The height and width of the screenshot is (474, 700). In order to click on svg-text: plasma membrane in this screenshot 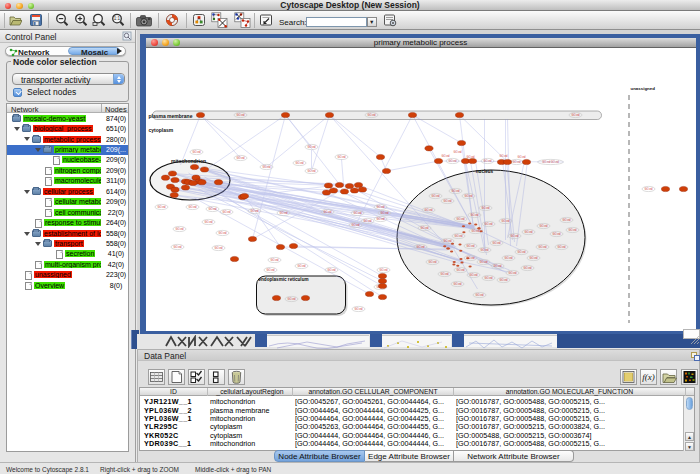, I will do `click(170, 116)`.